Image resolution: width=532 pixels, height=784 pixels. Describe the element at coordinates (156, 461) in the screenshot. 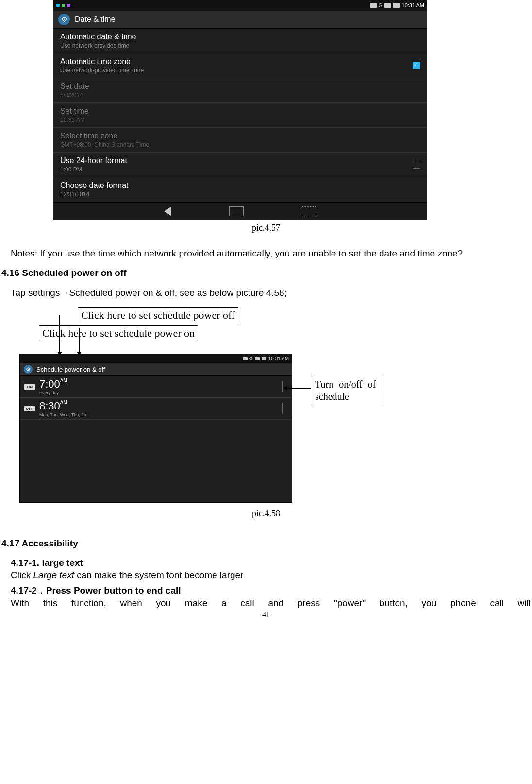

I see `blank-area` at that location.